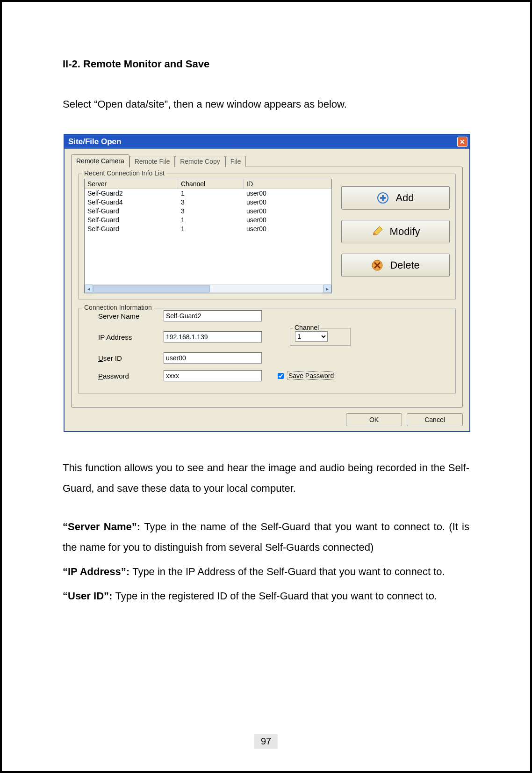 The height and width of the screenshot is (773, 532). Describe the element at coordinates (311, 376) in the screenshot. I see `save-password-label: Save Password` at that location.